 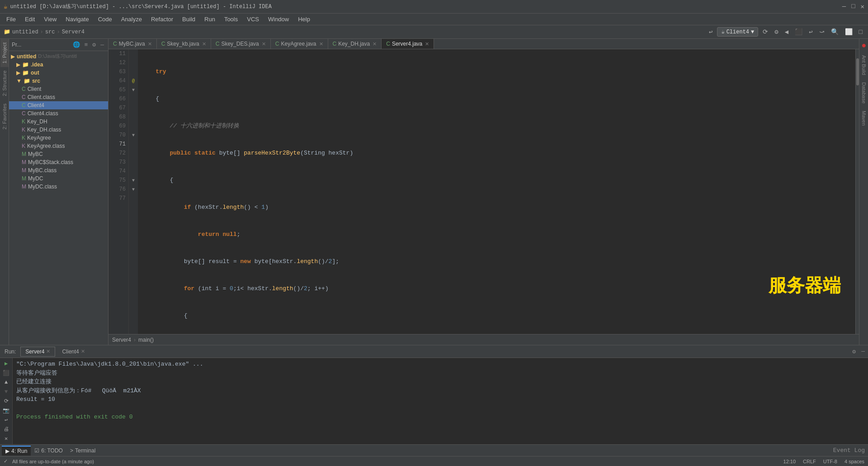 I want to click on line-ending: CRLF, so click(x=809, y=461).